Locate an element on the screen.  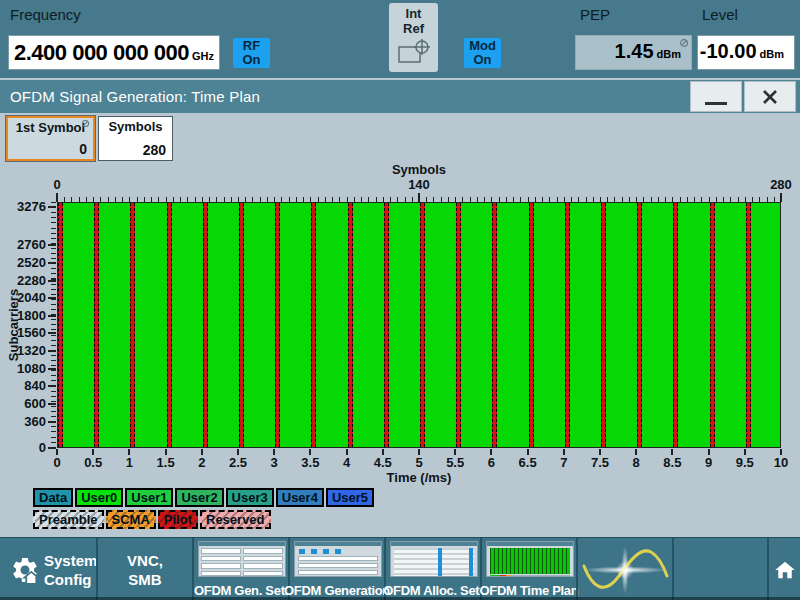
taskbar-ofdm-alloc-set: OFDM Alloc. Set. is located at coordinates (432, 569).